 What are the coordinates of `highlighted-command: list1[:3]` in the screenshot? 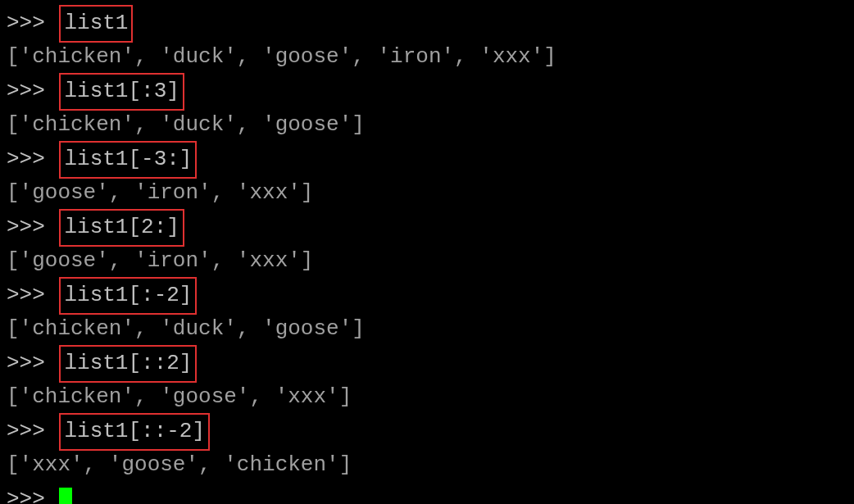 It's located at (121, 92).